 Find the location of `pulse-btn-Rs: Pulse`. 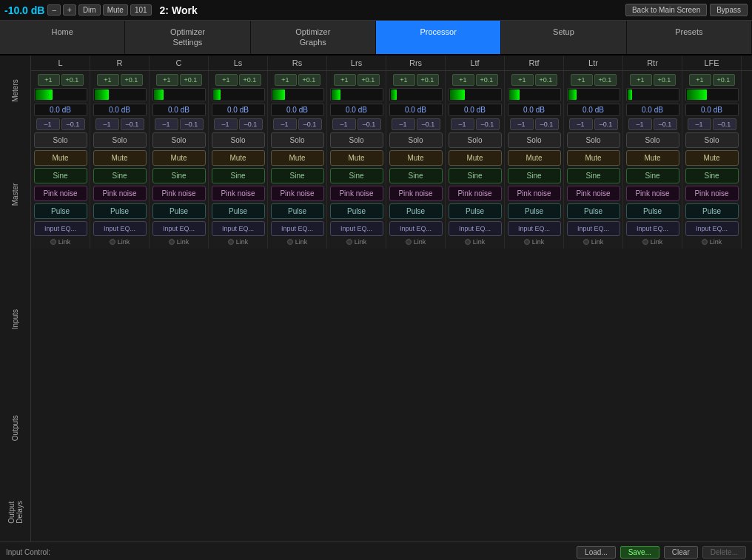

pulse-btn-Rs: Pulse is located at coordinates (298, 212).